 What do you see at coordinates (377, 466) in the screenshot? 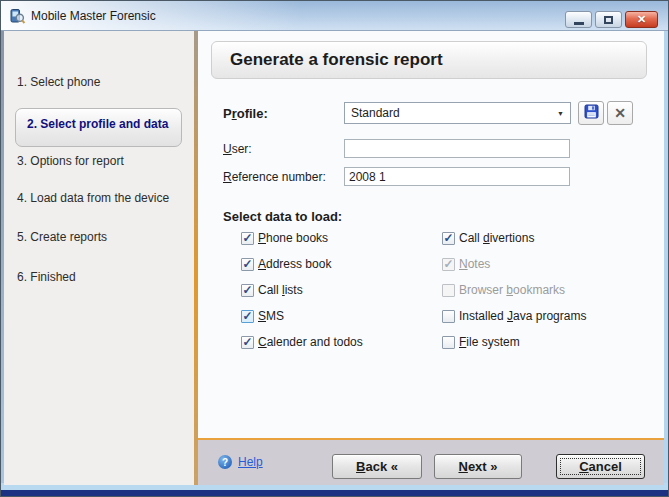
I see `back-button: Back «` at bounding box center [377, 466].